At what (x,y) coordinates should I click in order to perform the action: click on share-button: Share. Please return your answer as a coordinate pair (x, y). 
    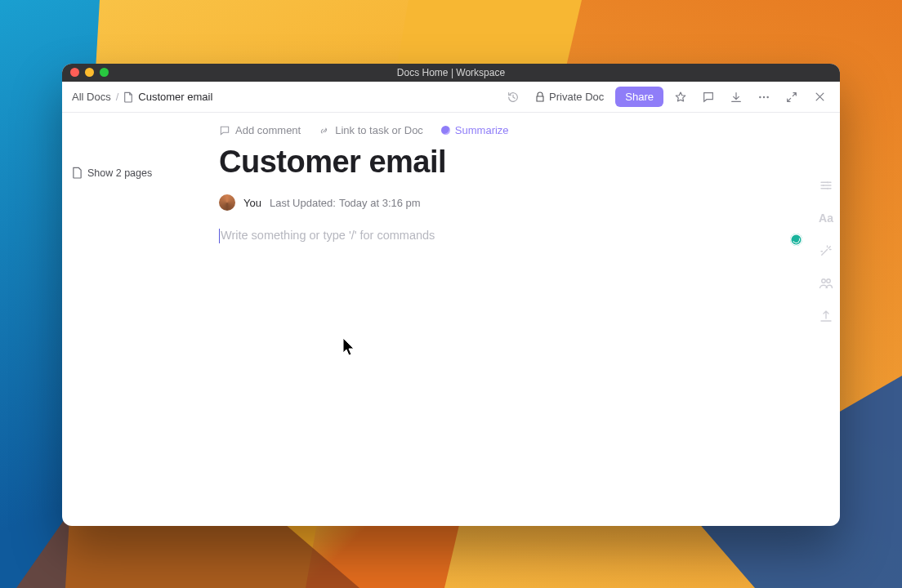
    Looking at the image, I should click on (639, 96).